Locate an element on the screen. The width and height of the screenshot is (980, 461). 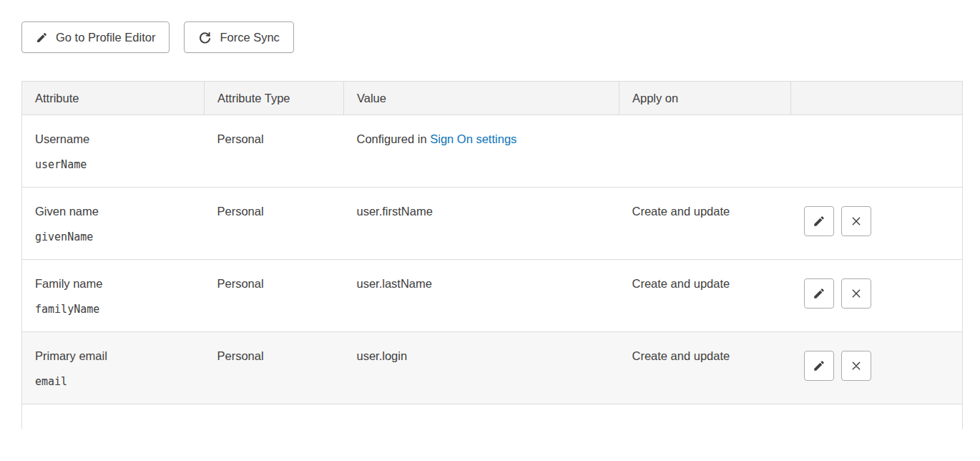
table-header-row: Attribute Attribute Type Value Apply on is located at coordinates (492, 99).